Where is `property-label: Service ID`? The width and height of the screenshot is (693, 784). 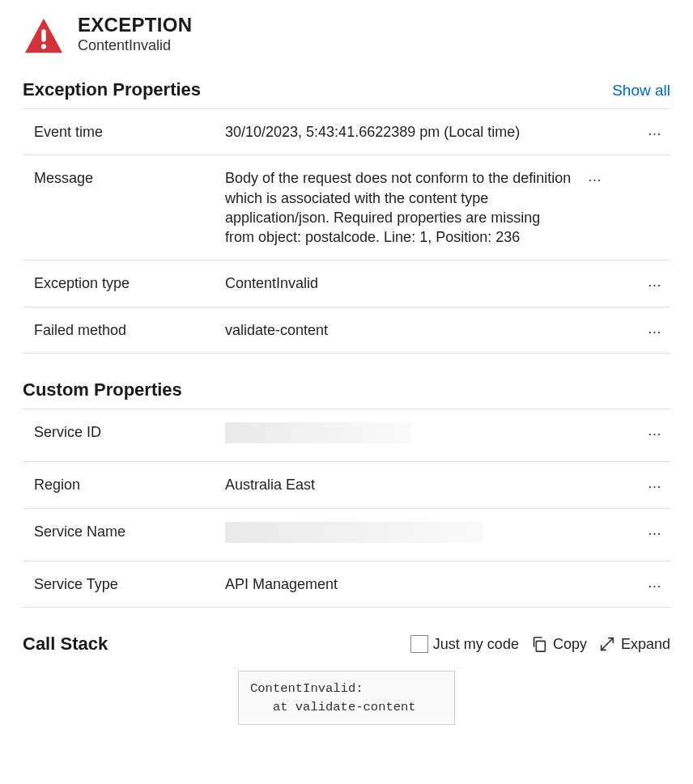
property-label: Service ID is located at coordinates (124, 432).